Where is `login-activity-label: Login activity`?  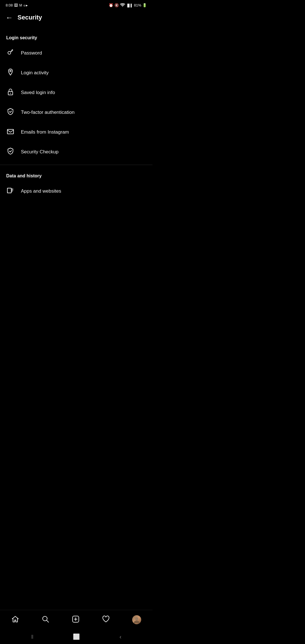 login-activity-label: Login activity is located at coordinates (35, 73).